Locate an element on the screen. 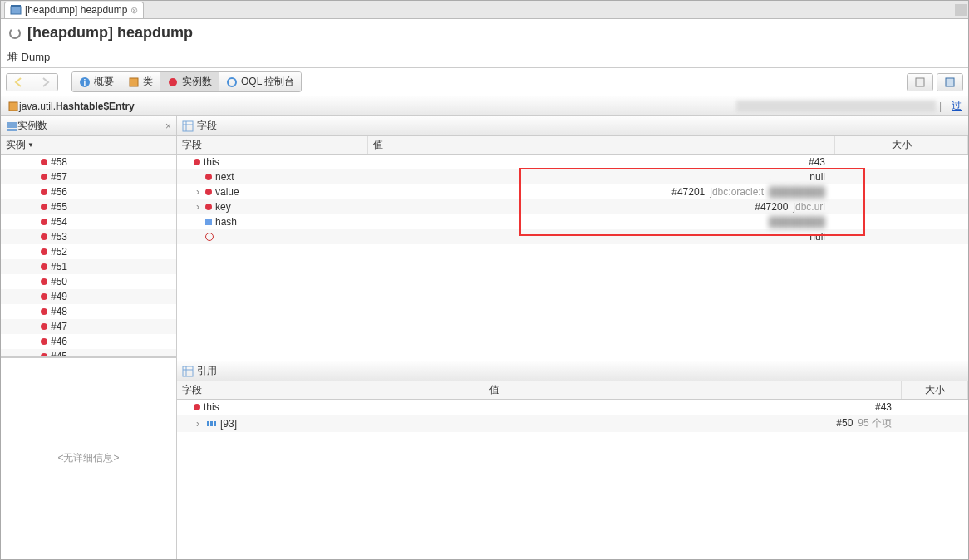  instance-label: #46 is located at coordinates (59, 341).